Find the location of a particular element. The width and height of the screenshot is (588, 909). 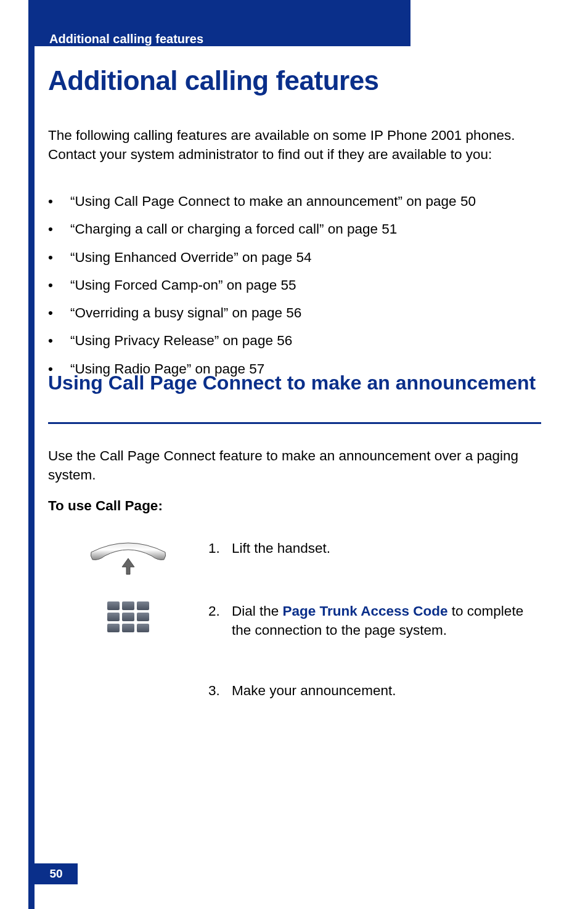

step-number: 1. is located at coordinates (220, 548).